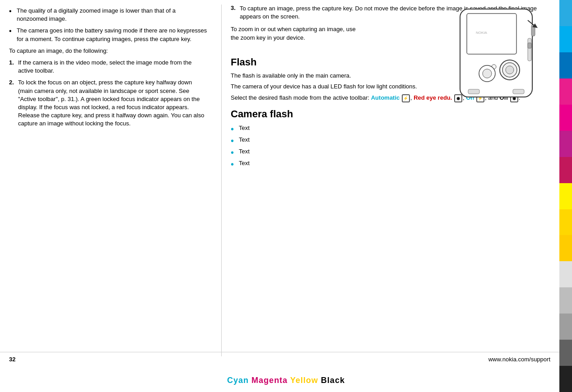 This screenshot has width=572, height=392. I want to click on support-url: www.nokia.com/support, so click(519, 359).